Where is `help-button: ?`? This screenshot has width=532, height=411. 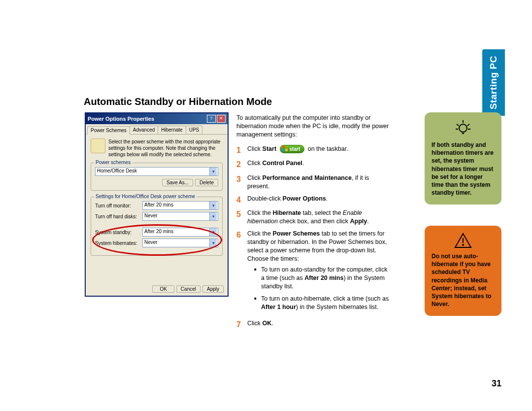
help-button: ? is located at coordinates (211, 119).